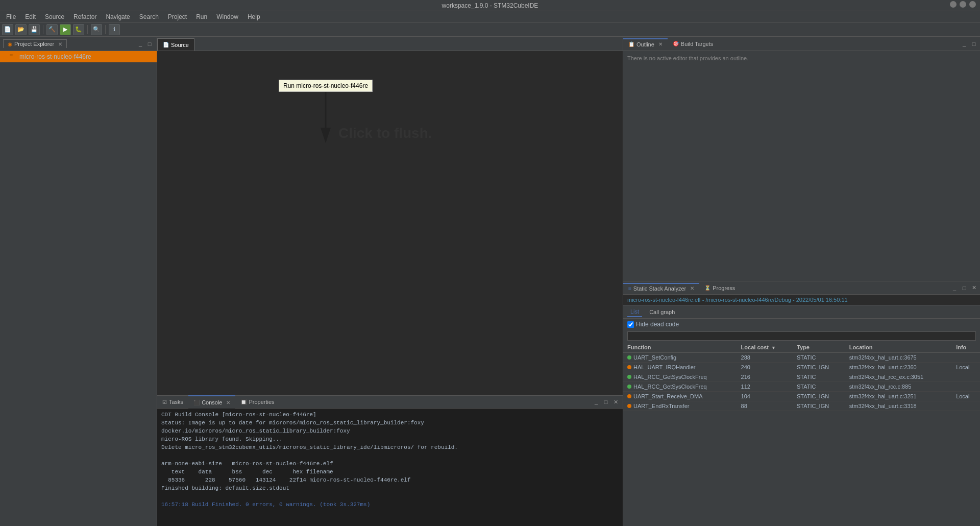 This screenshot has width=980, height=526. Describe the element at coordinates (616, 402) in the screenshot. I see `console-close-btn: ✕` at that location.